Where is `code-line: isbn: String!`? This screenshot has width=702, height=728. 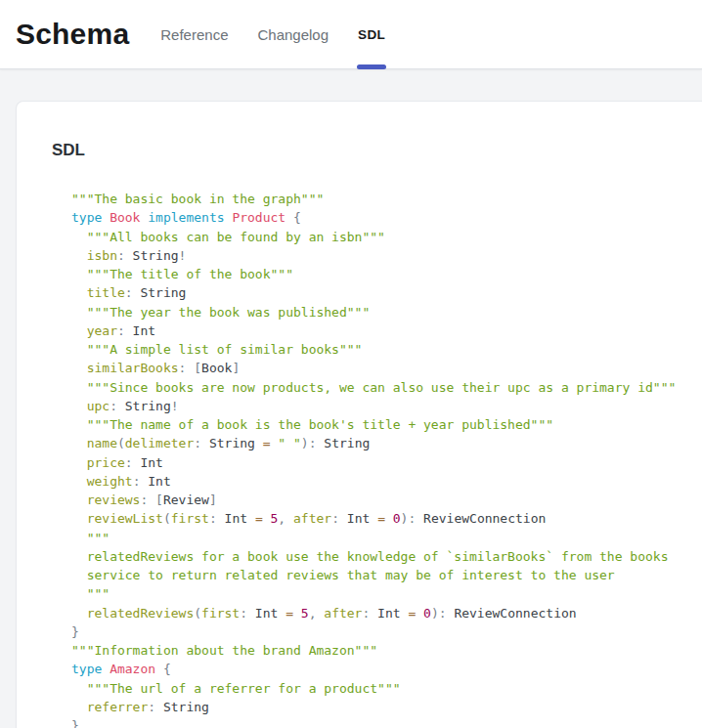 code-line: isbn: String! is located at coordinates (377, 256).